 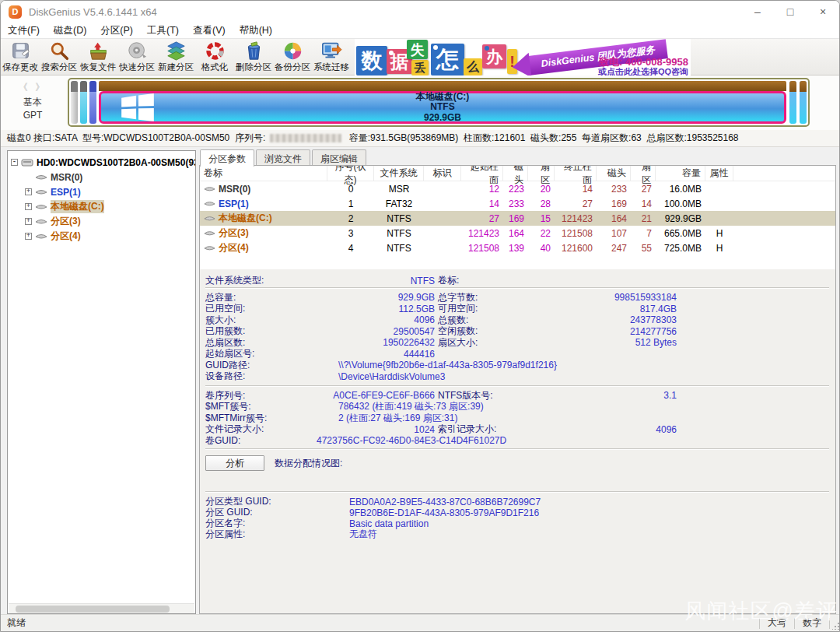 I want to click on cell-attributes: H, so click(x=719, y=233).